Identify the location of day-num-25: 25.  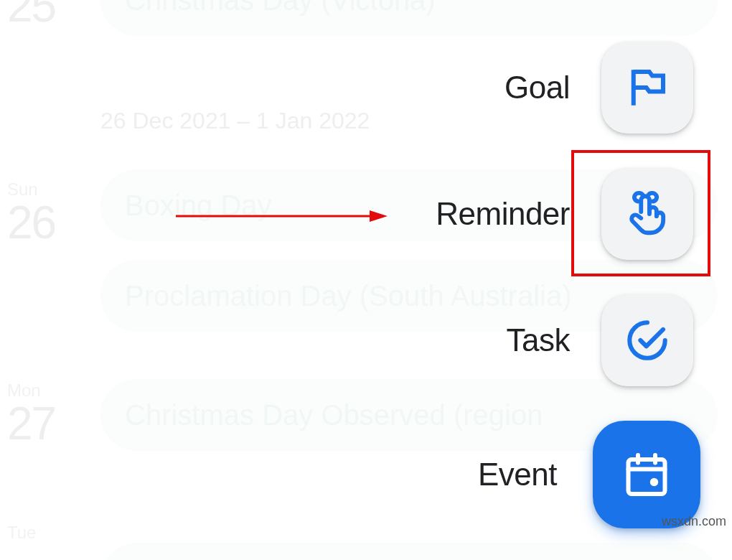
(32, 14).